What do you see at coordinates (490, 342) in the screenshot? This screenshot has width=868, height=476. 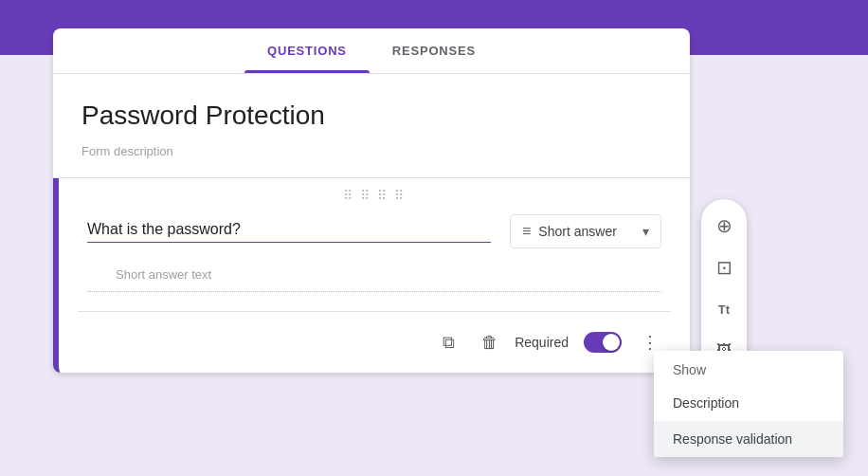 I see `delete-button: 🗑` at bounding box center [490, 342].